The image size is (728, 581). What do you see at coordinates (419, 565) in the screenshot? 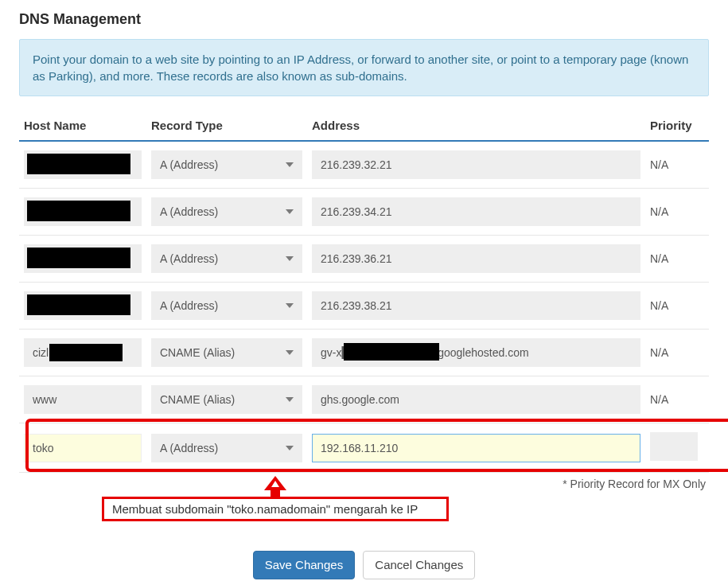
I see `cancel-button: Cancel Changes` at bounding box center [419, 565].